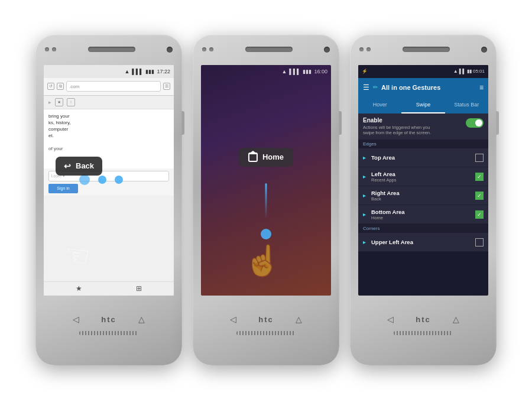  What do you see at coordinates (366, 214) in the screenshot?
I see `bottom-chevron-icon: ▸` at bounding box center [366, 214].